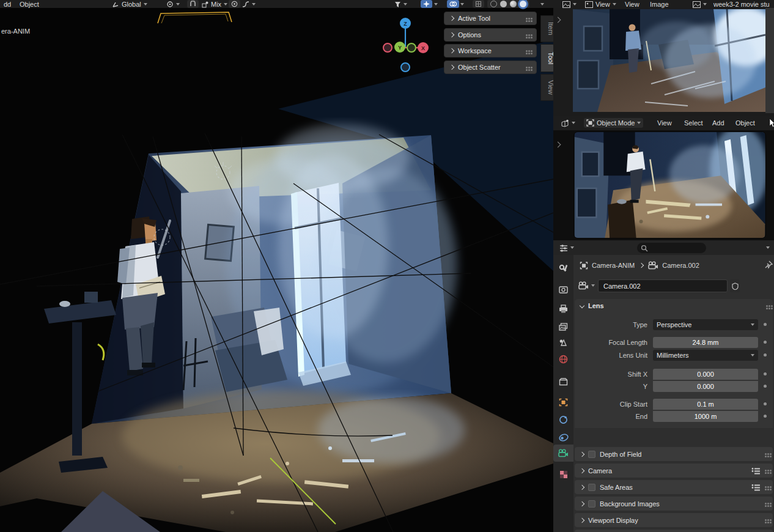  I want to click on viewport-editor-icon, so click(565, 124).